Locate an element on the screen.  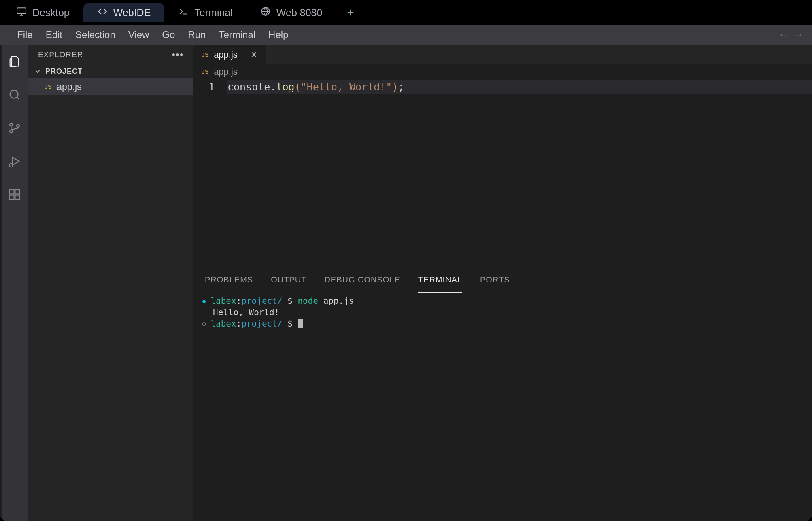
menu-edit: Edit is located at coordinates (54, 35).